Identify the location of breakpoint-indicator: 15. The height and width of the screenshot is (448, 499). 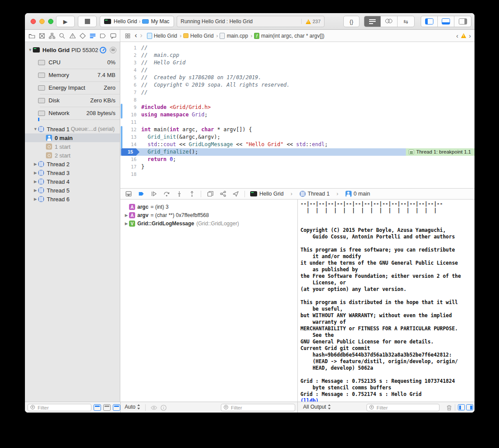
(130, 152).